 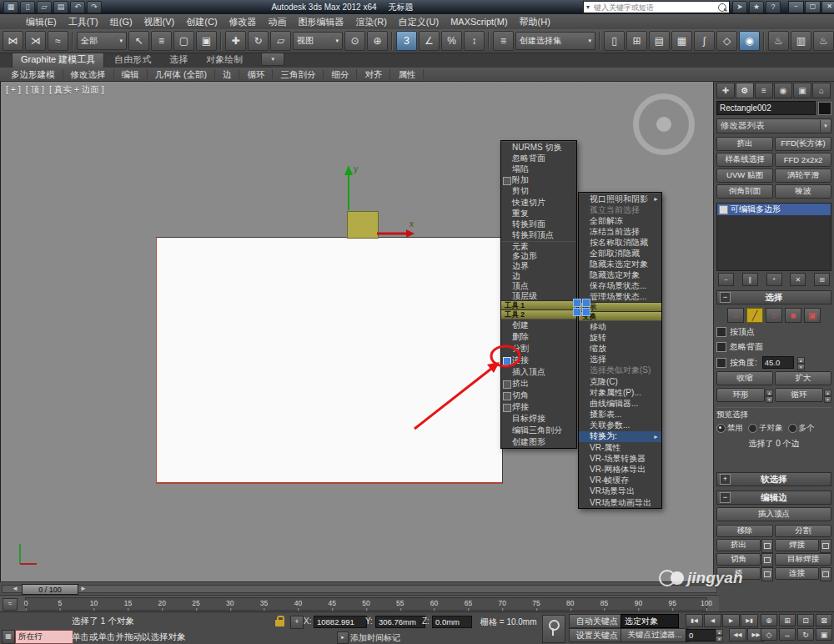 I want to click on quad-menu-item: 按名称取消隐藏, so click(x=620, y=242).